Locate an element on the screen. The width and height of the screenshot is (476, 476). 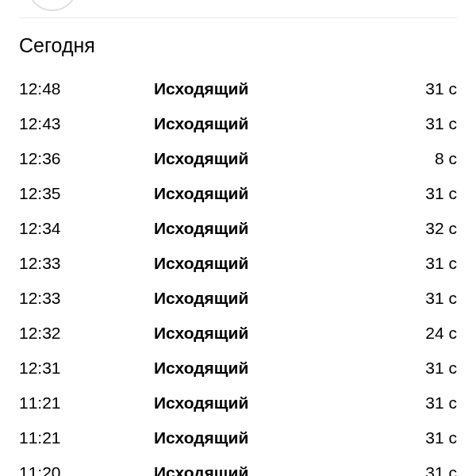
divider is located at coordinates (238, 17).